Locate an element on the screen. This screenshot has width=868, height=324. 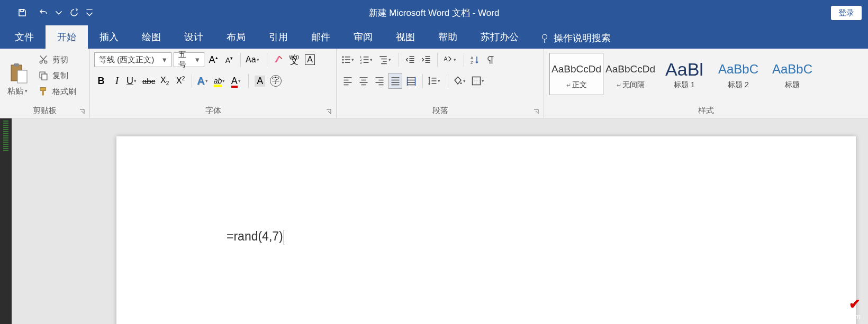
paste-icon is located at coordinates (19, 73).